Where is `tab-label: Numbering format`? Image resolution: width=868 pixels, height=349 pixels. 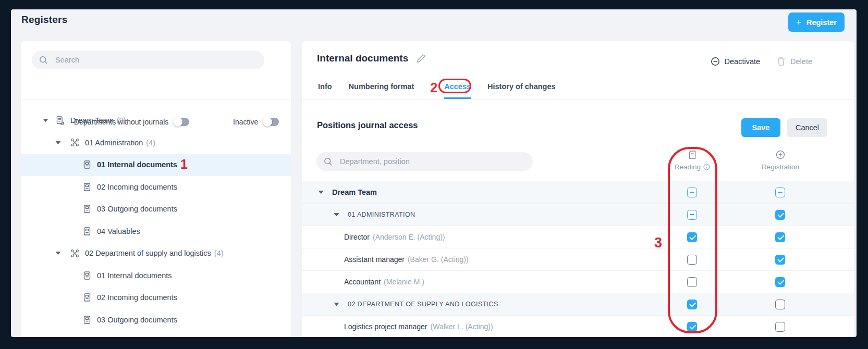
tab-label: Numbering format is located at coordinates (382, 86).